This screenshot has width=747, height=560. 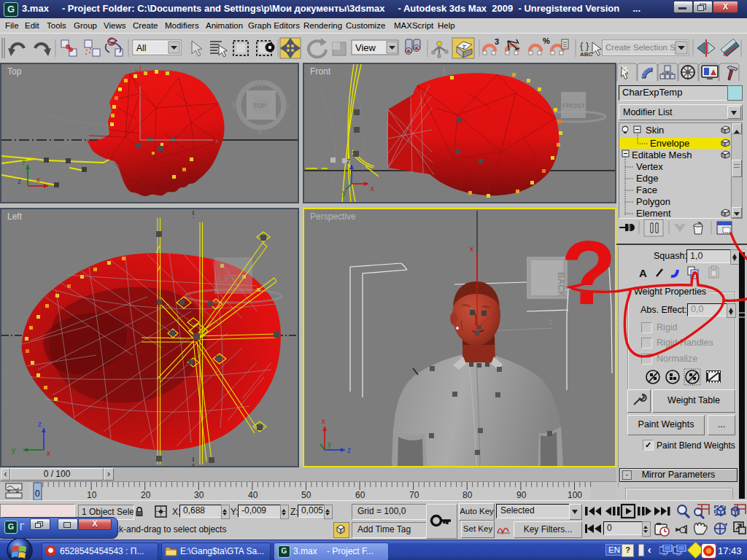 What do you see at coordinates (236, 105) in the screenshot?
I see `svg-text: W` at bounding box center [236, 105].